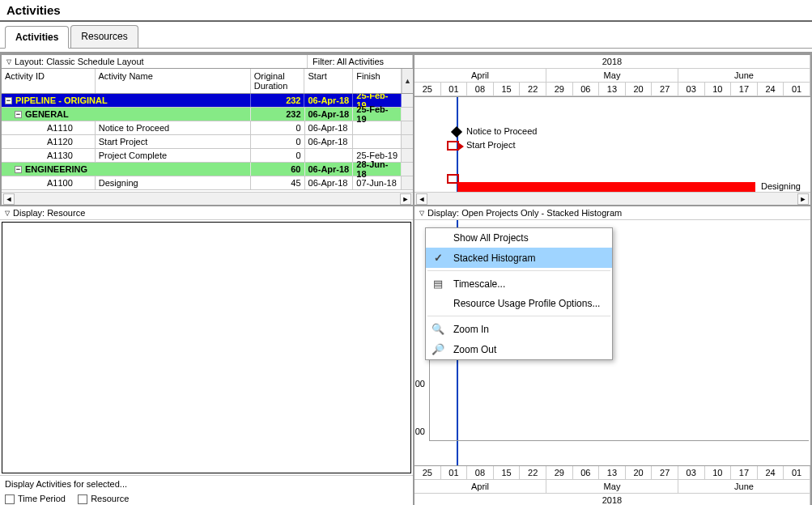  Describe the element at coordinates (507, 473) in the screenshot. I see `timescale-cell: 15` at that location.